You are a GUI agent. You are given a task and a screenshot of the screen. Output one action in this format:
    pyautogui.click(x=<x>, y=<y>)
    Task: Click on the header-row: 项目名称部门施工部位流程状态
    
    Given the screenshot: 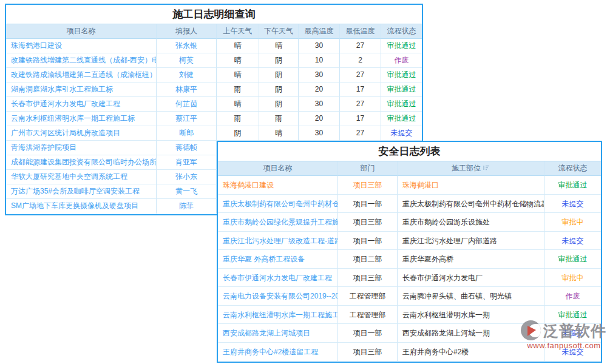 What is the action you would take?
    pyautogui.click(x=409, y=169)
    